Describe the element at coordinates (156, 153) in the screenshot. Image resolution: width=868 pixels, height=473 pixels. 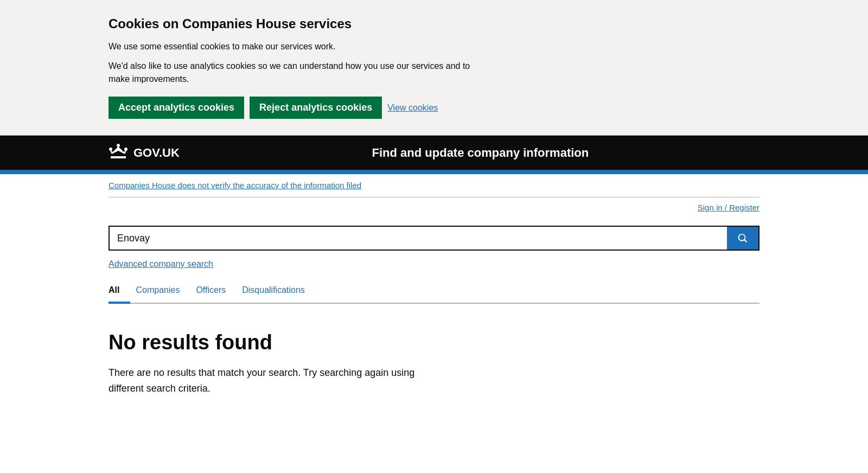
I see `gov-uk-label: GOV.UK` at that location.